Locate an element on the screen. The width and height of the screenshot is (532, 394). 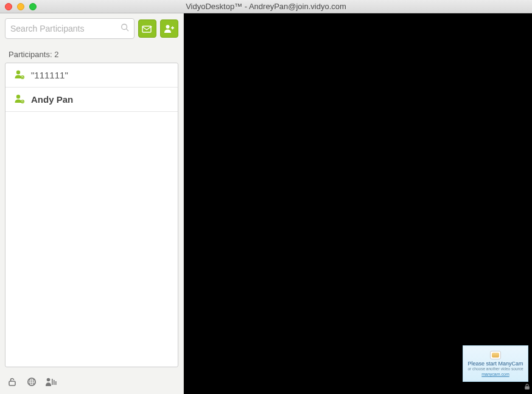
globe-icon is located at coordinates (32, 382).